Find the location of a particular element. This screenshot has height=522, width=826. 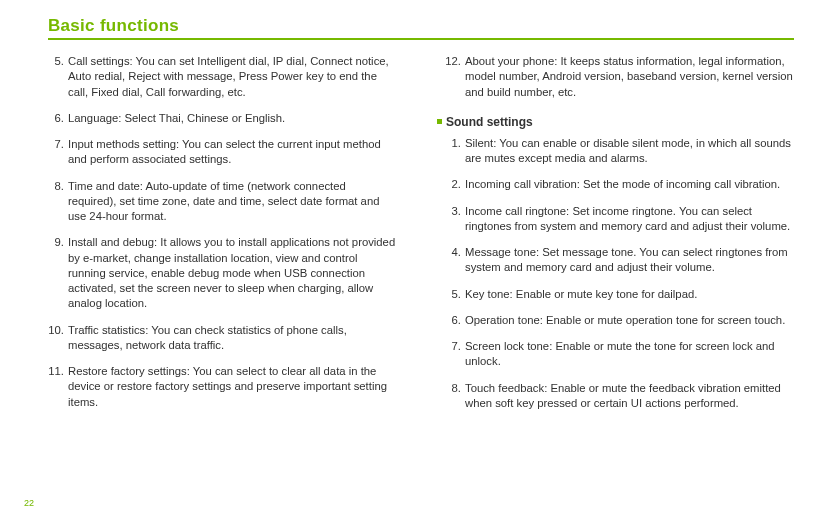

left-item-number: 6. is located at coordinates (58, 118).